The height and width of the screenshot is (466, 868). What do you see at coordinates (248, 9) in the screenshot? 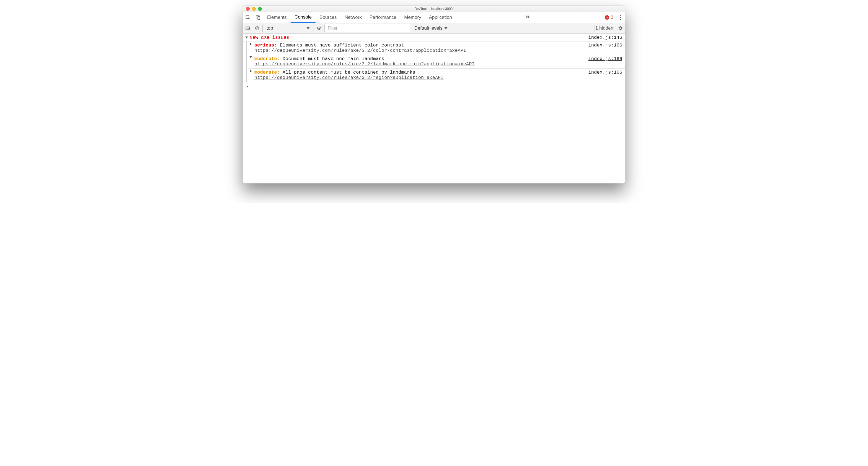
I see `close-window-button` at bounding box center [248, 9].